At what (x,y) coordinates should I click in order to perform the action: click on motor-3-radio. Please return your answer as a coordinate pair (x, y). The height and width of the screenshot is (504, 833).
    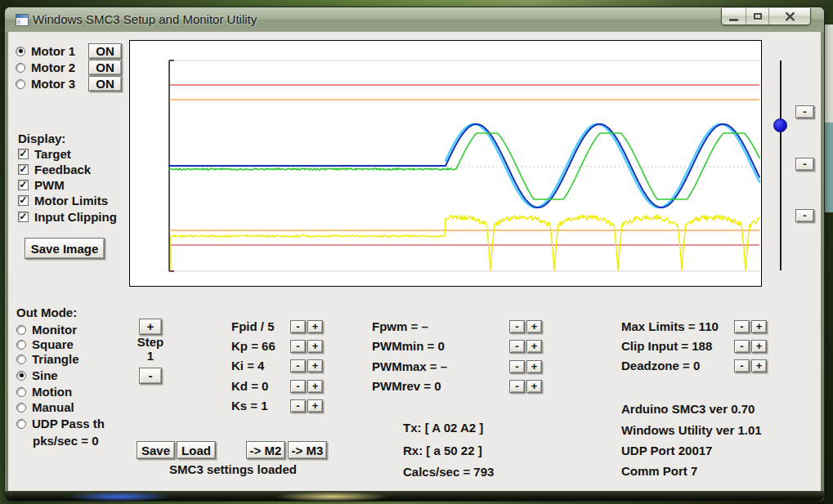
    Looking at the image, I should click on (20, 84).